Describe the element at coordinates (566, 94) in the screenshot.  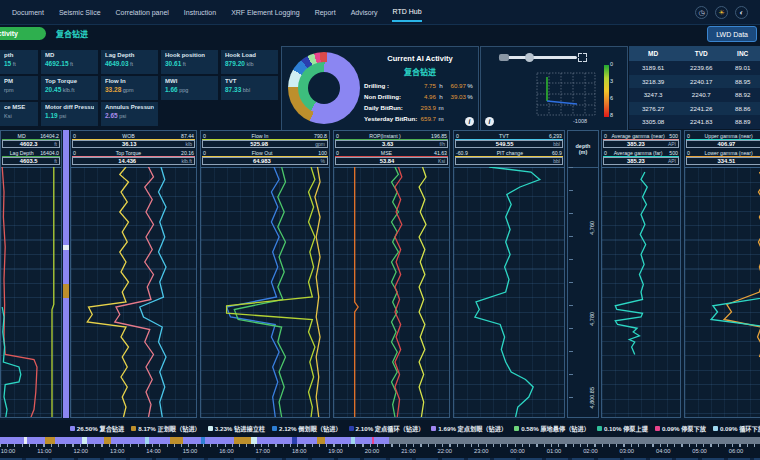
I see `wellbore-3d-view` at that location.